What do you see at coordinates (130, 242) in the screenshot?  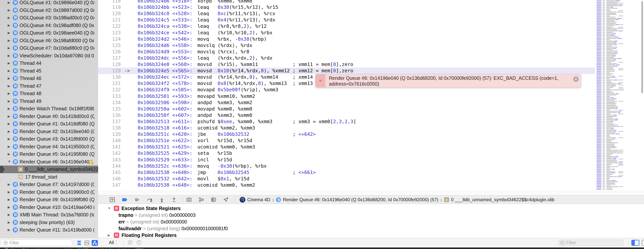 I see `flagged-variables-icon` at bounding box center [130, 242].